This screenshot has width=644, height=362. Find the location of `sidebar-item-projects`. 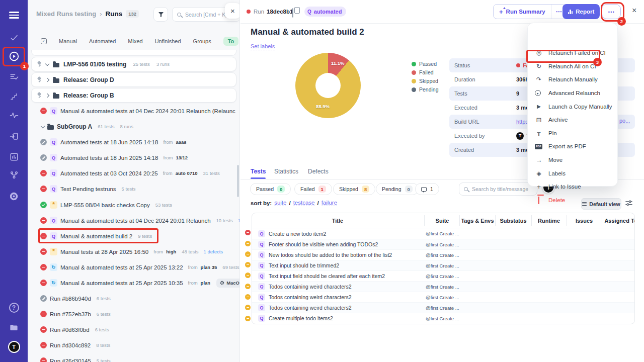

sidebar-item-projects is located at coordinates (14, 327).